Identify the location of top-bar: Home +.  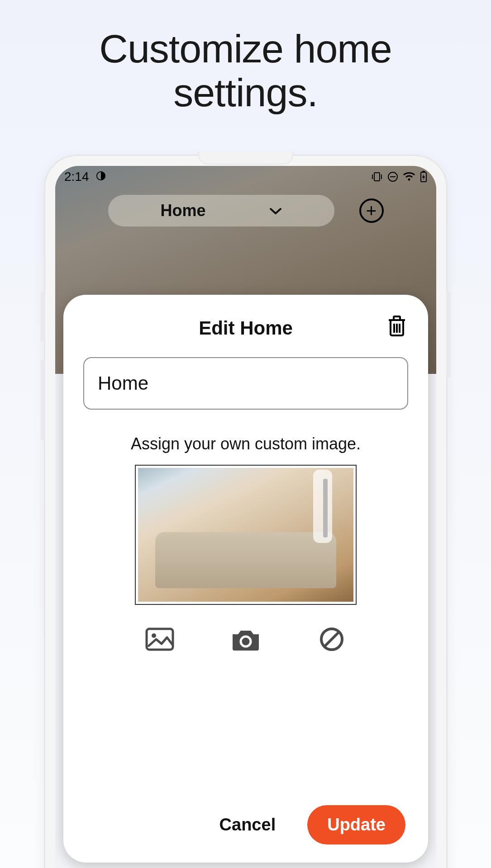
(246, 211).